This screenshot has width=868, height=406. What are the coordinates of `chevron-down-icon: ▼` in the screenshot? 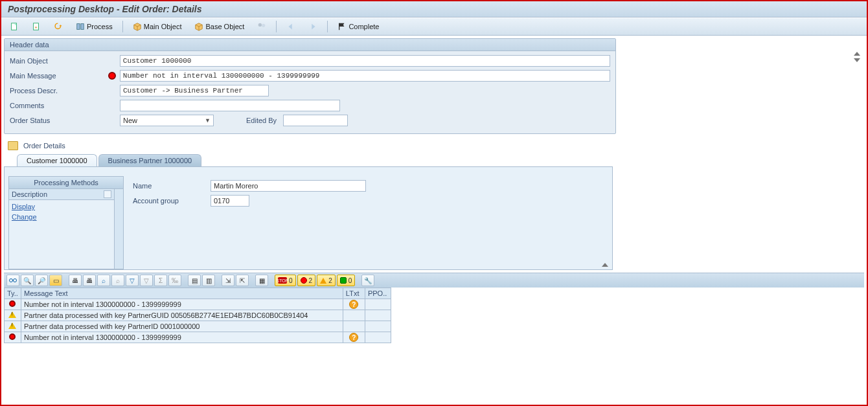 It's located at (207, 120).